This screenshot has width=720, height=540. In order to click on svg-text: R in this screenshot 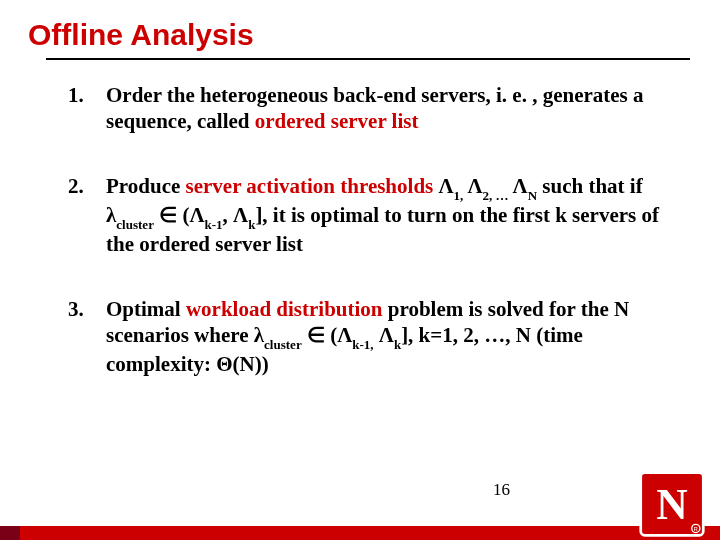, I will do `click(696, 529)`.